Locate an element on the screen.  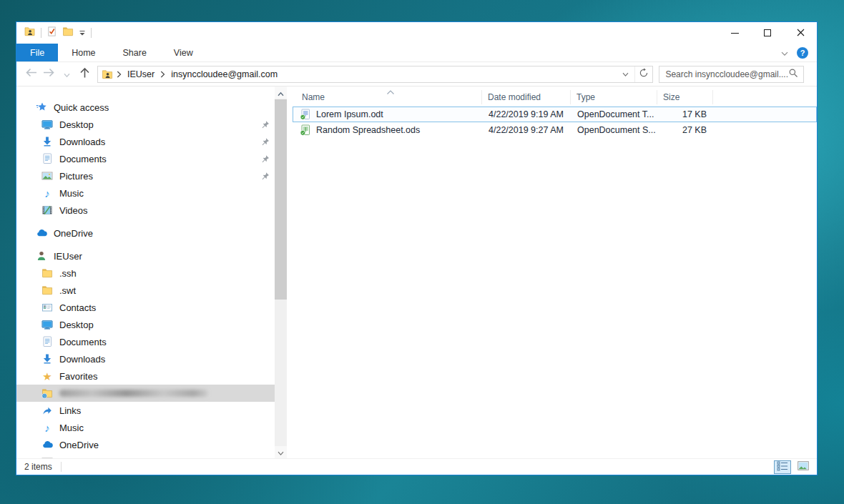
new-folder-icon is located at coordinates (68, 33).